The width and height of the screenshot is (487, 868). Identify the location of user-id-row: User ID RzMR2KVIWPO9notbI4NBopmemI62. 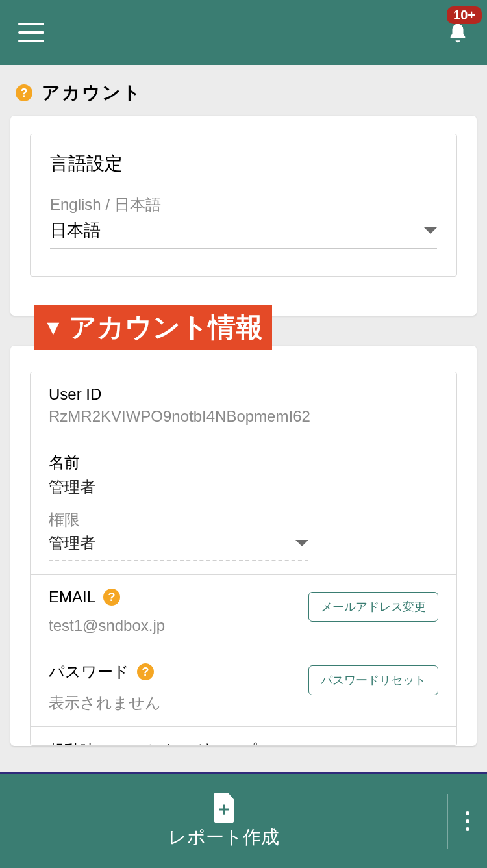
(244, 405).